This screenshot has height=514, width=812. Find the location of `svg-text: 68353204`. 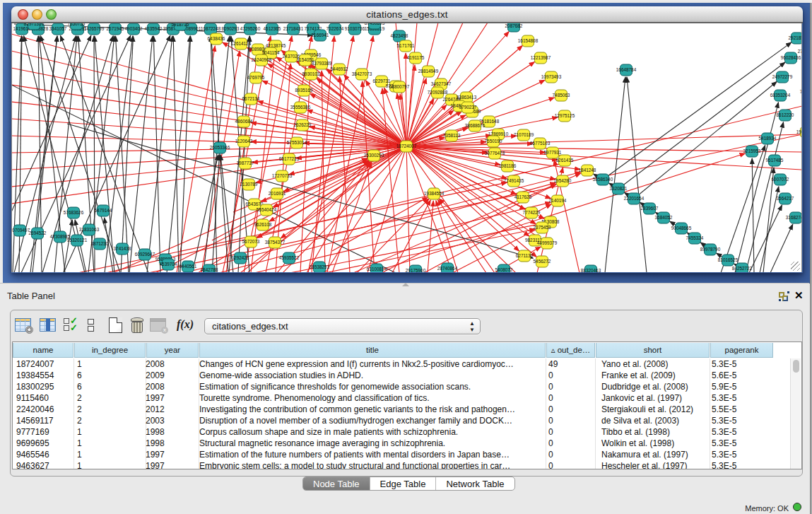

svg-text: 68353204 is located at coordinates (780, 95).